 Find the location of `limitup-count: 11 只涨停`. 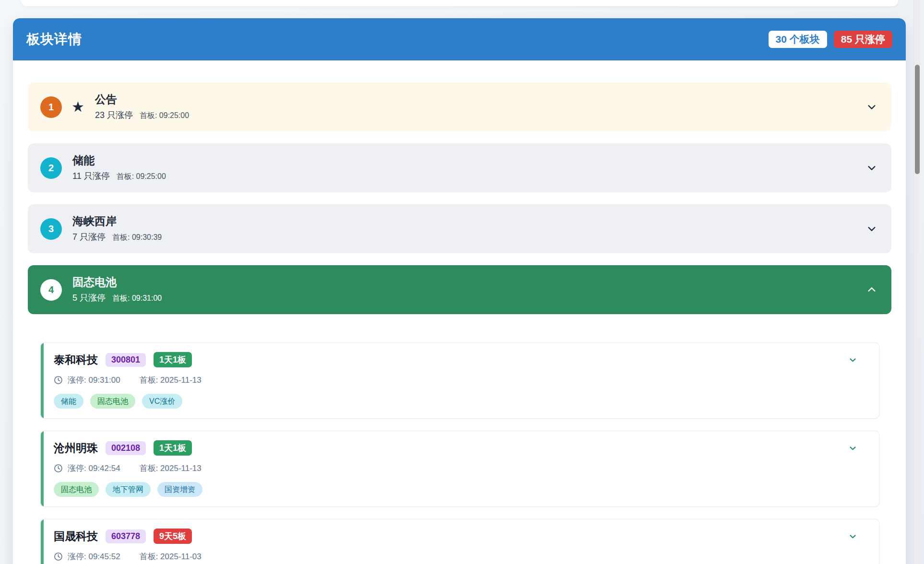

limitup-count: 11 只涨停 is located at coordinates (91, 176).